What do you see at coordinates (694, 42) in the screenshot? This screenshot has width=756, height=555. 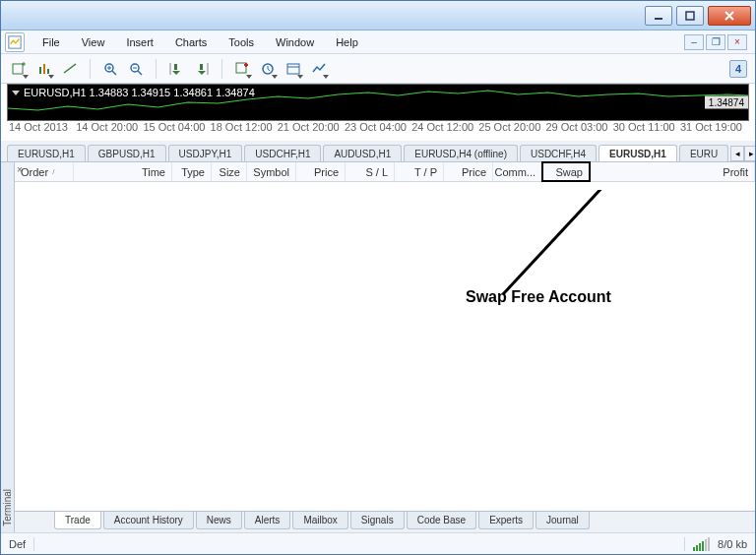 I see `mdi-minimize-button: –` at bounding box center [694, 42].